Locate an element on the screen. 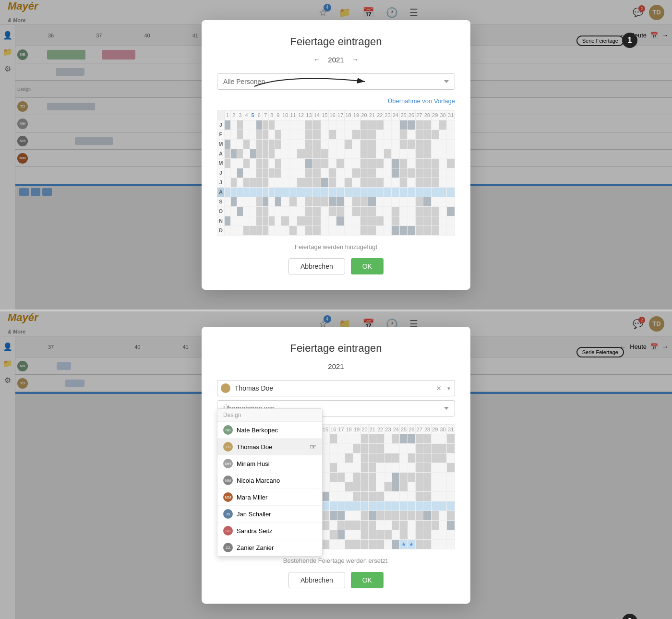 The width and height of the screenshot is (672, 619). dropdown-item-0: NB Nate Berkopec is located at coordinates (270, 430).